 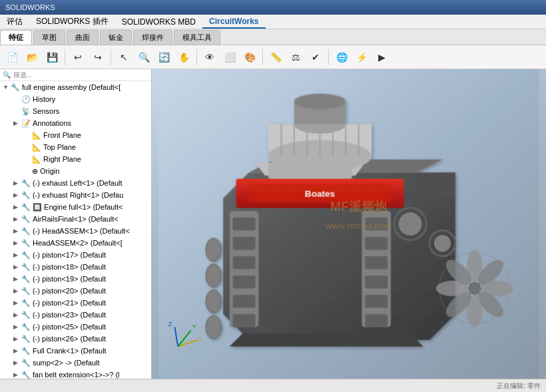 What do you see at coordinates (158, 21) in the screenshot?
I see `menu-sw-mbd: SOLIDWORKS MBD` at bounding box center [158, 21].